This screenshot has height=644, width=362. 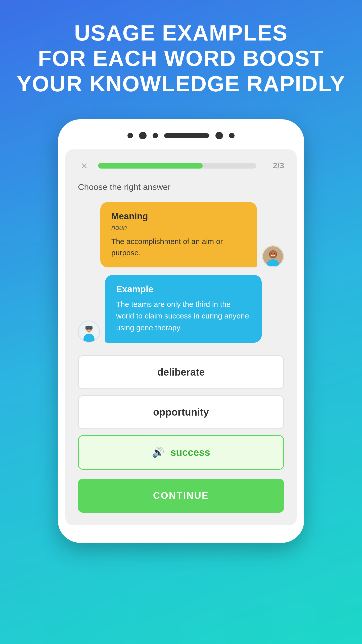 I want to click on choice-opportunity: opportunity, so click(x=181, y=412).